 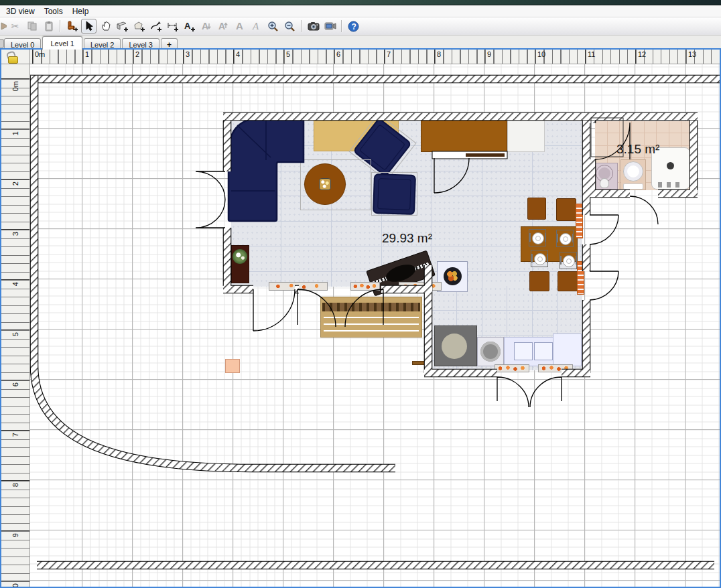 I want to click on furniture-chair-icon, so click(x=72, y=27).